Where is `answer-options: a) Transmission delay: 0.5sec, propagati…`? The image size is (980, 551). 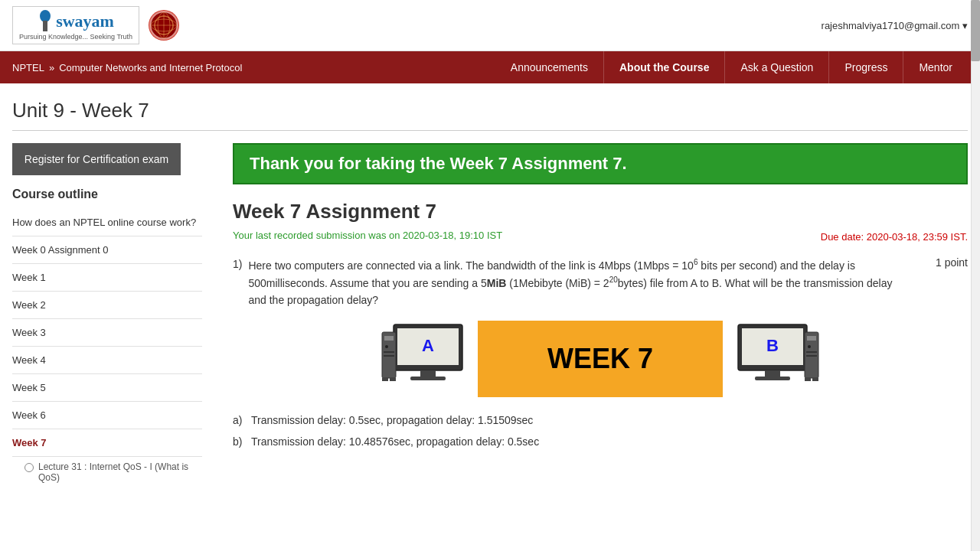 answer-options: a) Transmission delay: 0.5sec, propagati… is located at coordinates (600, 431).